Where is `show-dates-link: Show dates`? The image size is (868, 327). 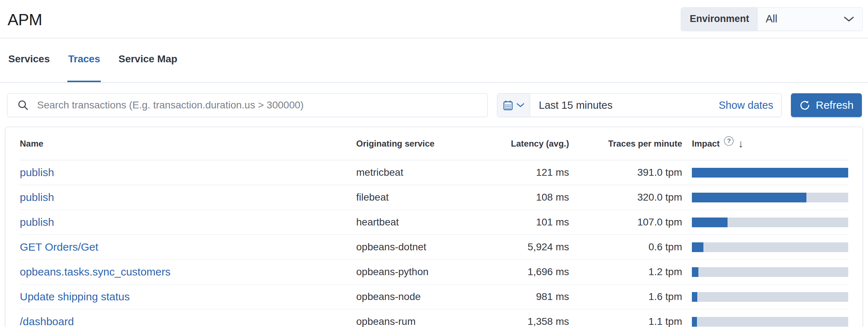 show-dates-link: Show dates is located at coordinates (746, 105).